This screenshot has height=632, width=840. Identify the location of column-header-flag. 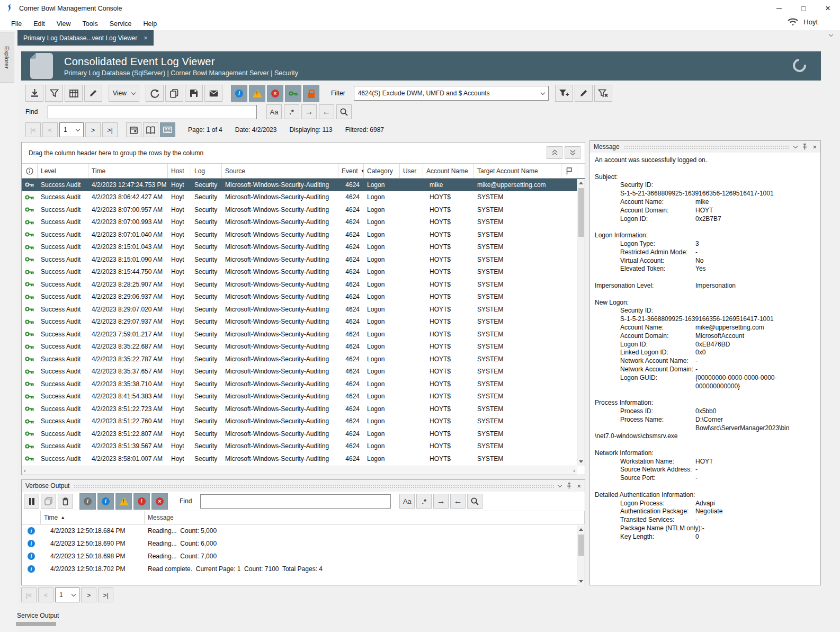
(569, 171).